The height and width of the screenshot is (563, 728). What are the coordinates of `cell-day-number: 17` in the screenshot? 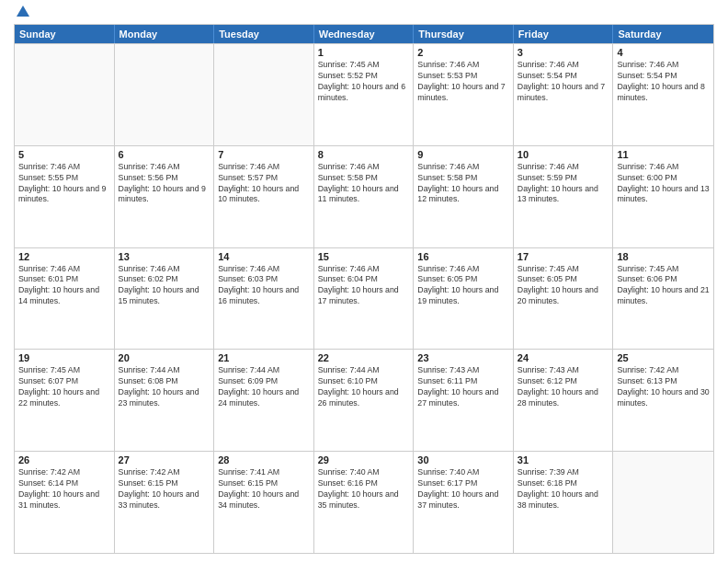 It's located at (563, 257).